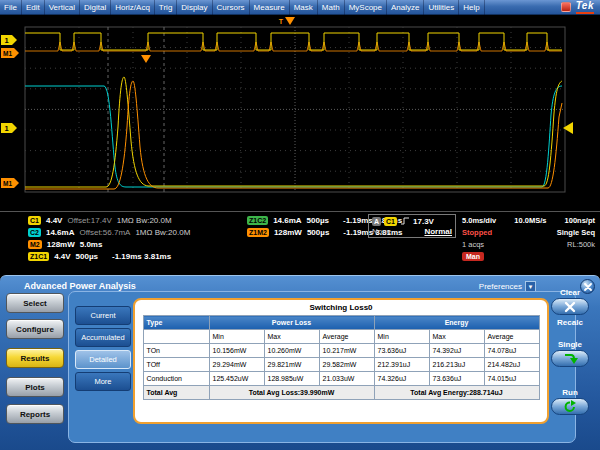 The height and width of the screenshot is (450, 600). Describe the element at coordinates (34, 8) in the screenshot. I see `menu-edit: Edit` at that location.